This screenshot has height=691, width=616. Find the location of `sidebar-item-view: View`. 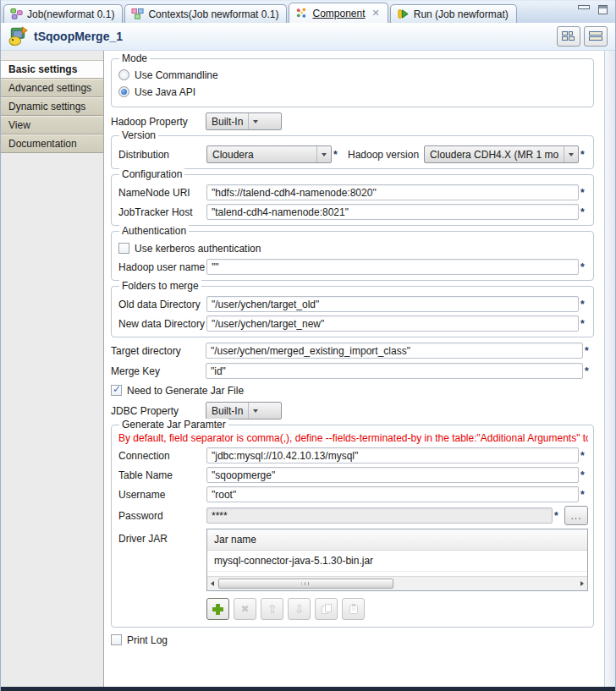

sidebar-item-view: View is located at coordinates (52, 125).